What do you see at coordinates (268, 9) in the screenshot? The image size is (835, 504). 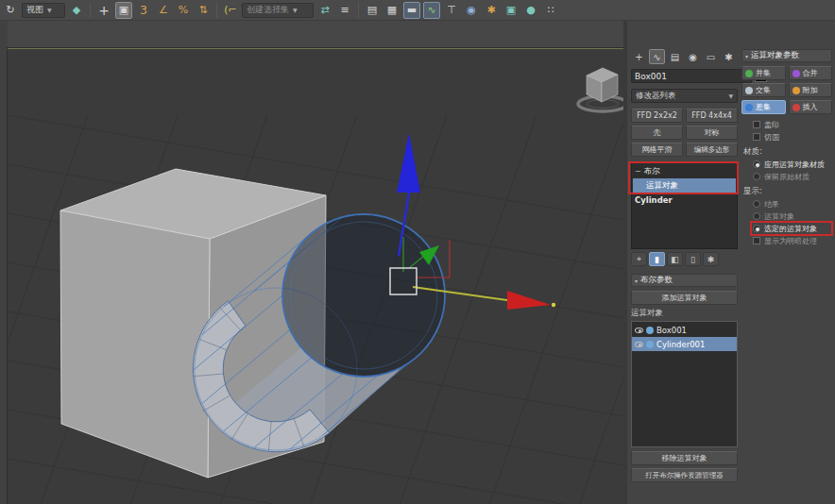 I see `named-selection-set-placeholder: 创建选择集` at bounding box center [268, 9].